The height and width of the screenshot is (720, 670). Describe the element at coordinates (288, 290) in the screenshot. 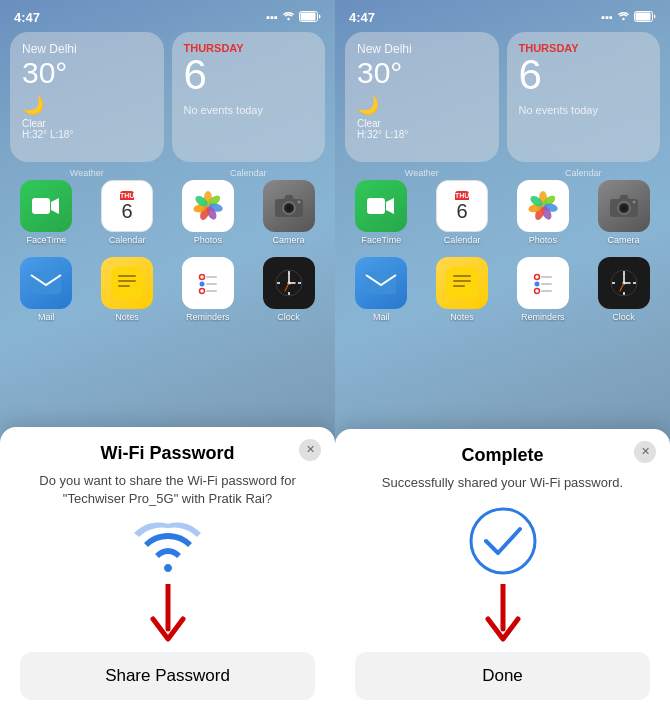

I see `app-clock: Clock` at that location.